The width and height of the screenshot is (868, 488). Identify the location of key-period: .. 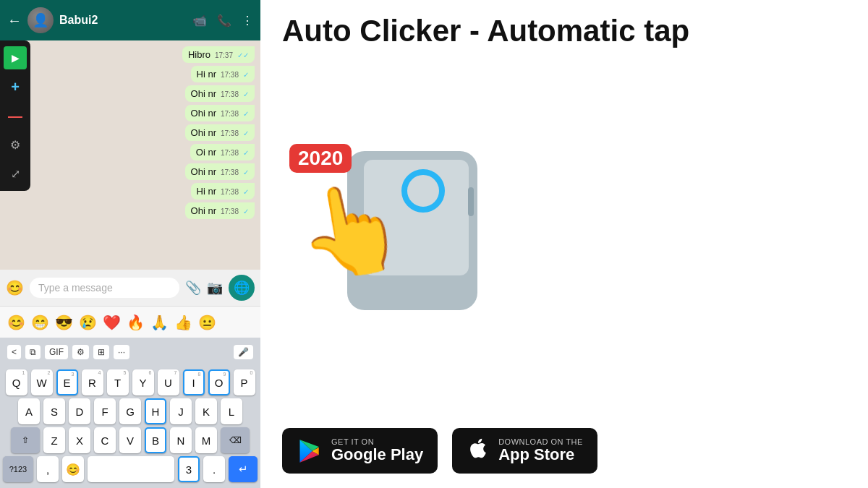
(214, 469).